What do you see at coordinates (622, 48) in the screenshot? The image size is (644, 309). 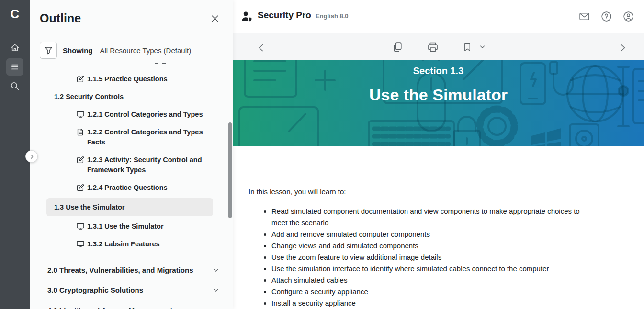 I see `next-page-button` at bounding box center [622, 48].